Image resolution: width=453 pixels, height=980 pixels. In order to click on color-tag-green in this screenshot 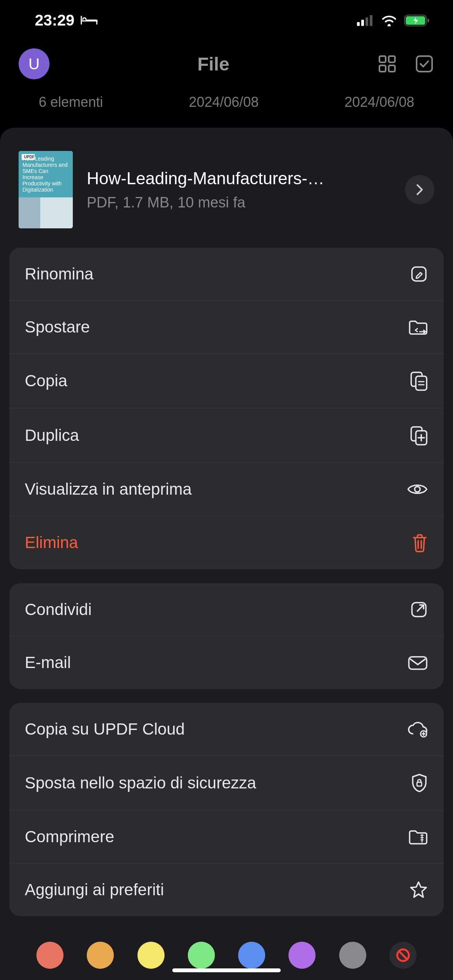, I will do `click(201, 955)`.